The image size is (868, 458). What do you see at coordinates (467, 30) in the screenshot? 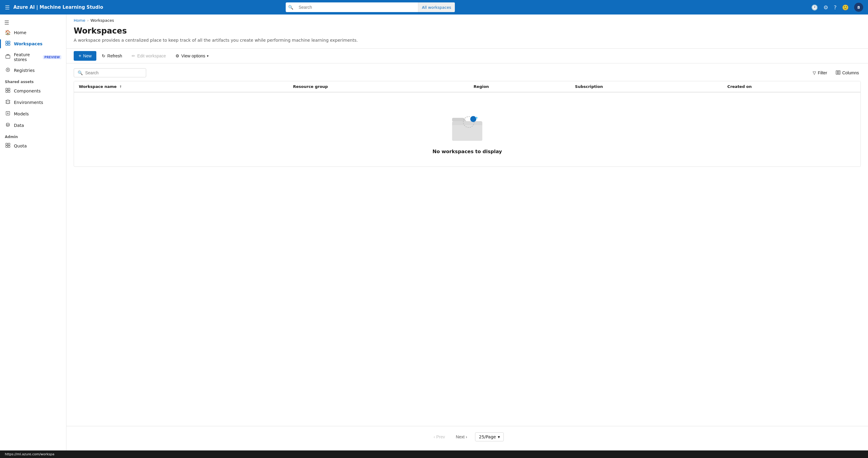
I see `page-title: Workspaces` at bounding box center [467, 30].